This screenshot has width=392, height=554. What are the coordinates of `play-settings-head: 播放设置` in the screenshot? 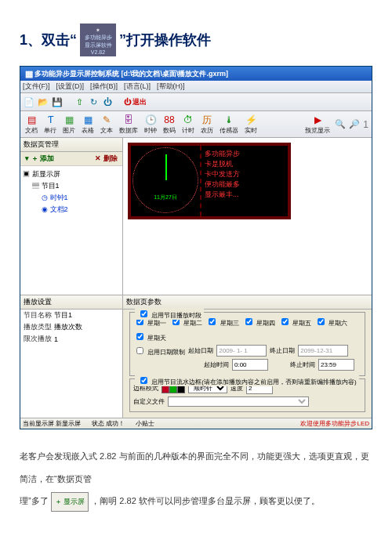 It's located at (71, 302).